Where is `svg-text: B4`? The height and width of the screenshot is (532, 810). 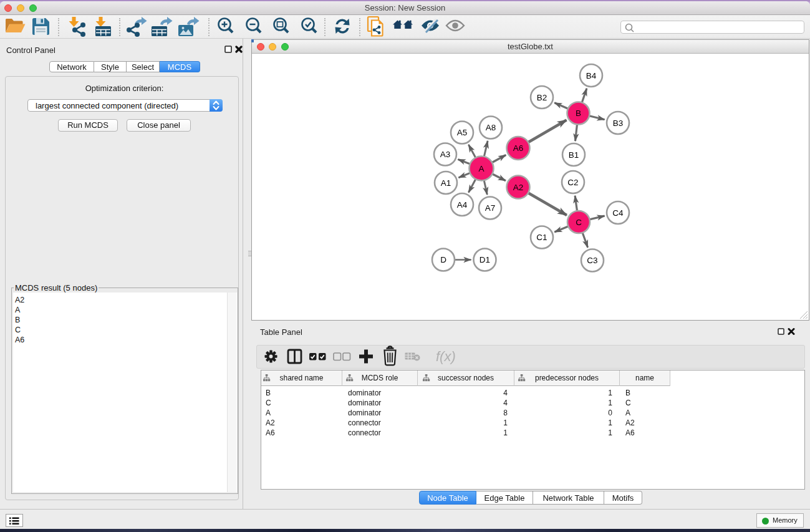
svg-text: B4 is located at coordinates (591, 76).